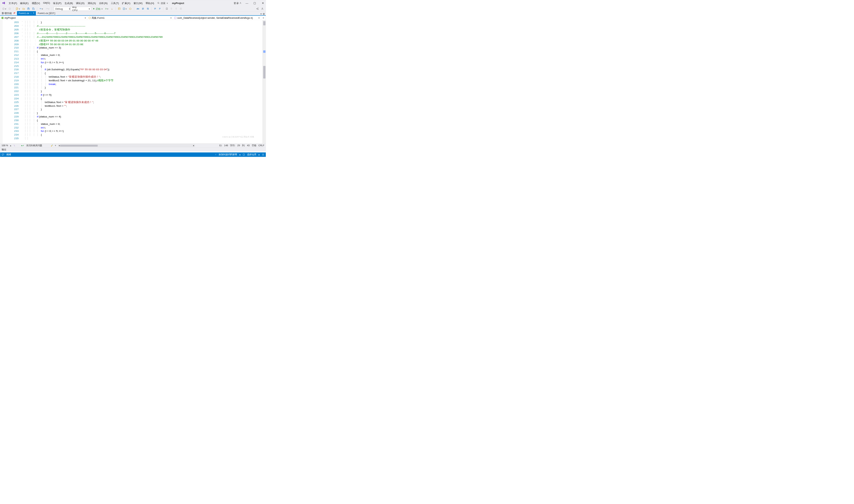 Image resolution: width=854 pixels, height=504 pixels. I want to click on document-tabs: 新增功能 📌 Form1.cs ⟂ ✕ Form1.cs [设计] ▾ ✿, so click(133, 14).